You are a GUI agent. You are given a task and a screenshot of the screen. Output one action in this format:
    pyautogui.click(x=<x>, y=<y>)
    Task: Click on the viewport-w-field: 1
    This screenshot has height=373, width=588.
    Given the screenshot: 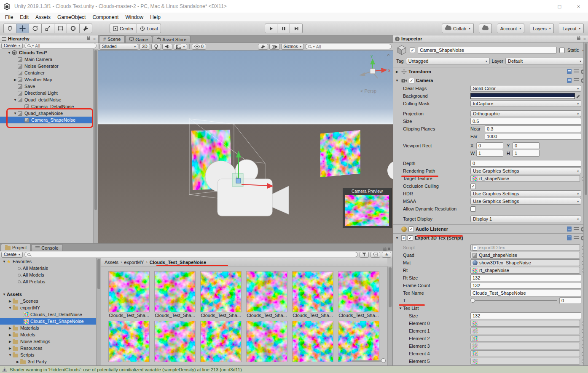 What is the action you would take?
    pyautogui.click(x=490, y=153)
    